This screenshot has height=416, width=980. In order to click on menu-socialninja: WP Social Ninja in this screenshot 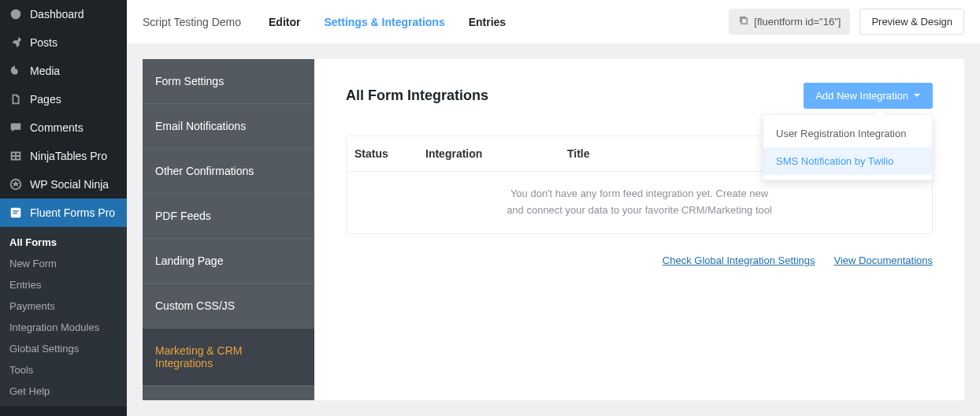, I will do `click(63, 184)`.